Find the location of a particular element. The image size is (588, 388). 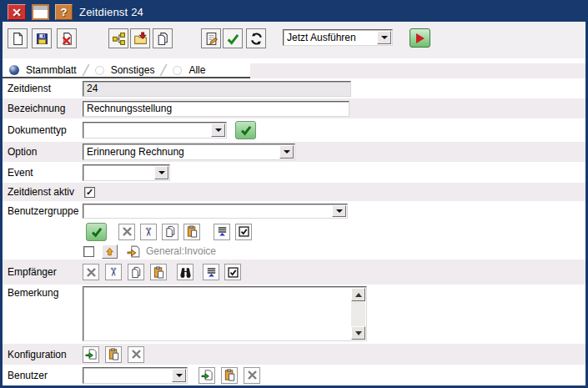

confirm-button is located at coordinates (233, 38).